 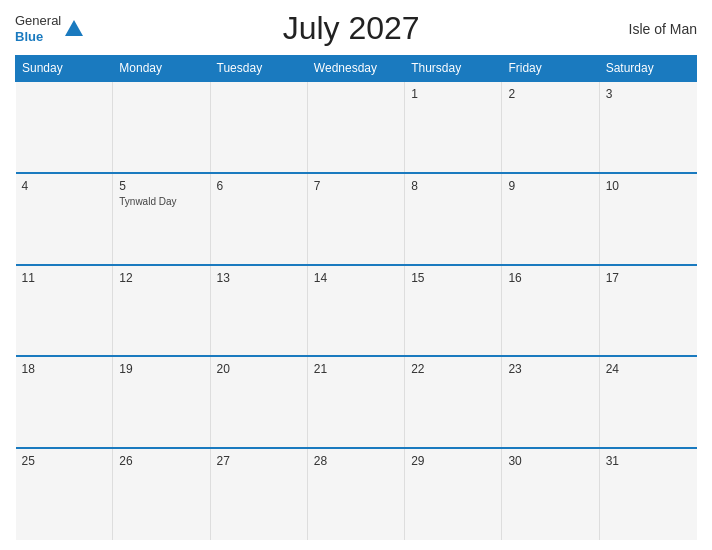 What do you see at coordinates (453, 186) in the screenshot?
I see `day-number: 8` at bounding box center [453, 186].